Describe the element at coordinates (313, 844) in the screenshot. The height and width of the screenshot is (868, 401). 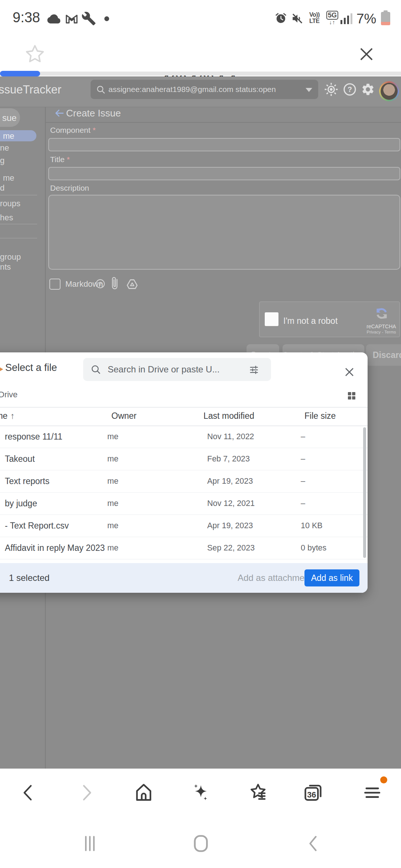
I see `android-back-icon` at that location.